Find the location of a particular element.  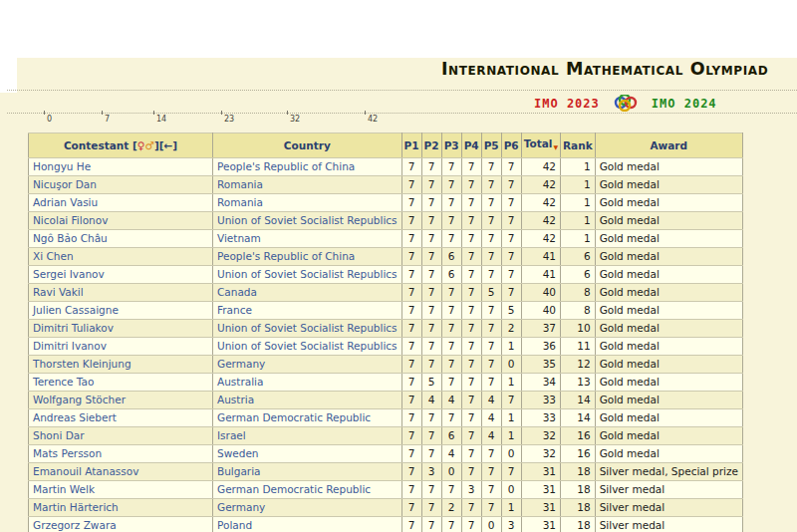

country-cell: Australia is located at coordinates (308, 383).